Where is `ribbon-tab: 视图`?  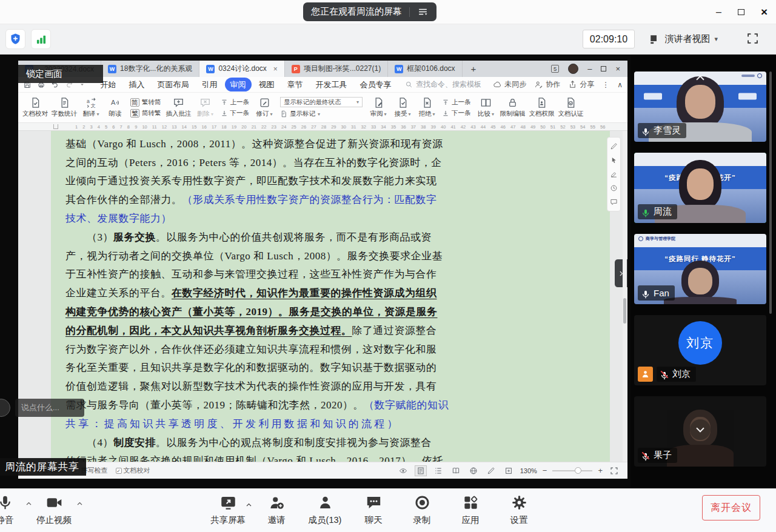
ribbon-tab: 视图 is located at coordinates (267, 85).